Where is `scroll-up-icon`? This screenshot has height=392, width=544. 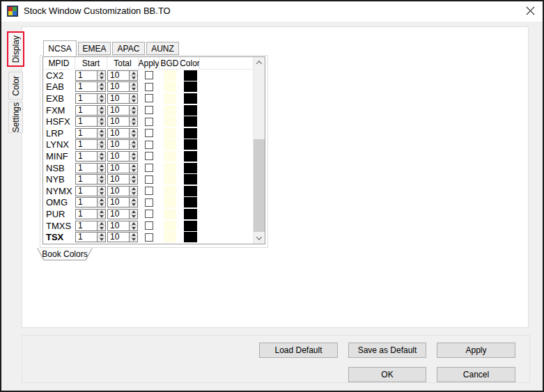
scroll-up-icon is located at coordinates (259, 63).